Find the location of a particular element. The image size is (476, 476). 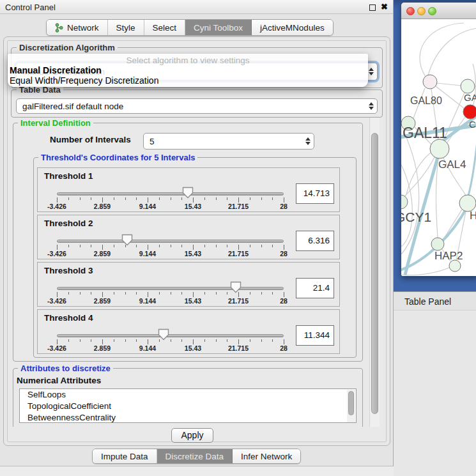

tab-label: Network is located at coordinates (83, 28).